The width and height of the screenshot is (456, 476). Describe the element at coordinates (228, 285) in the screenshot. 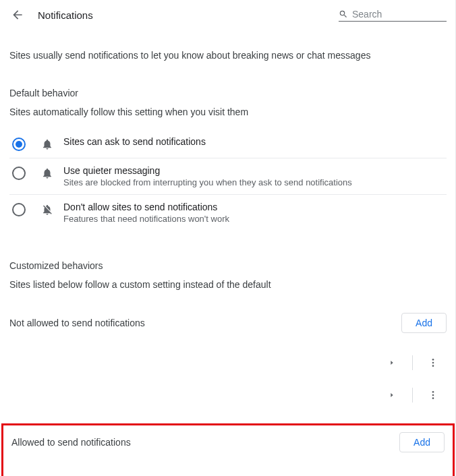

I see `customized-subtitle: Sites listed below follow a custom setti…` at that location.